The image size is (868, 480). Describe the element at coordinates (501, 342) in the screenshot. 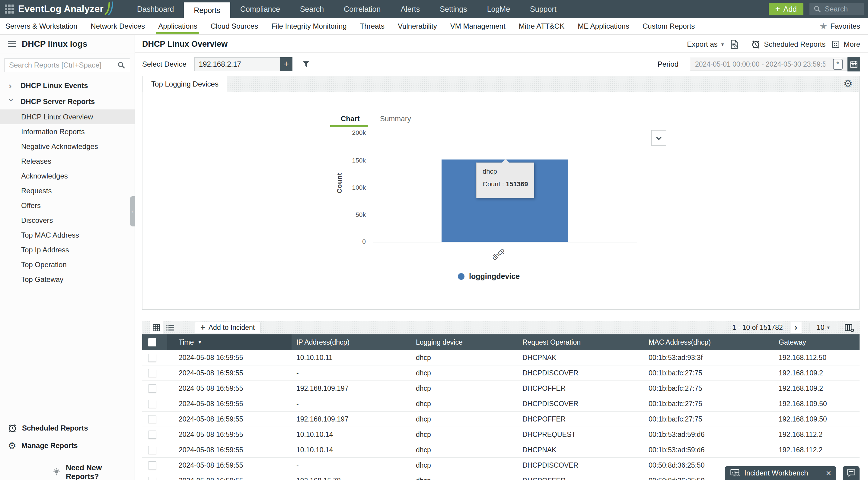

I see `table-header-row: Time ▼ IP Address(dhcp) Logging device R…` at that location.